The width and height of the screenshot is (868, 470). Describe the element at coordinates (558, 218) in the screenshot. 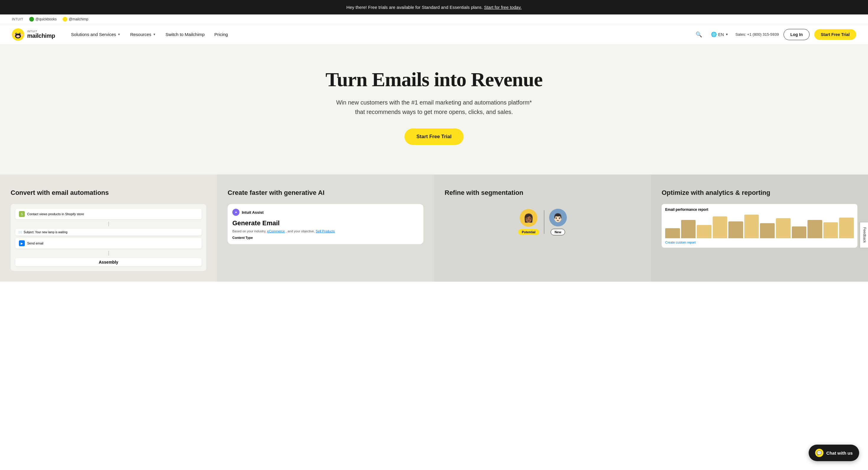

I see `seg-avatar-2: 👨🏻` at that location.